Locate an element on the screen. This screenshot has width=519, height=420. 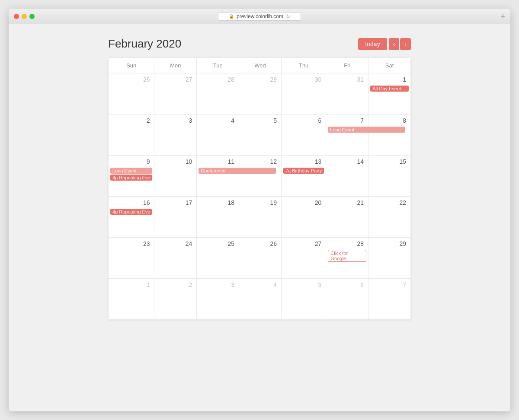
day-cell-29: 29 is located at coordinates (390, 258).